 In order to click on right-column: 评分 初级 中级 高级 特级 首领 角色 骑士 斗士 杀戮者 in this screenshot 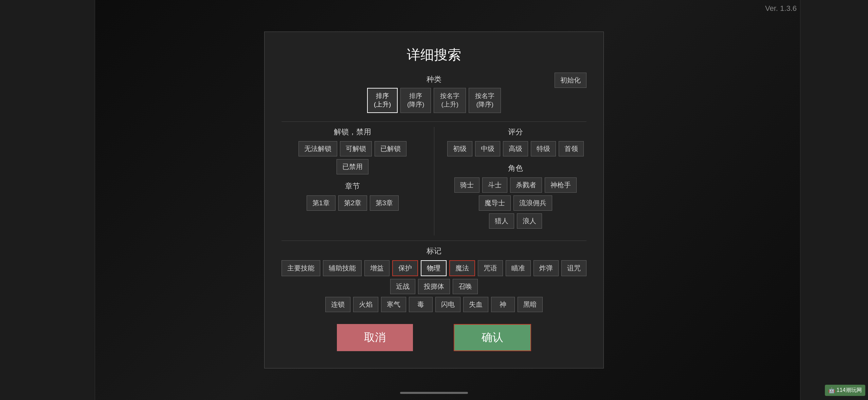, I will do `click(511, 181)`.